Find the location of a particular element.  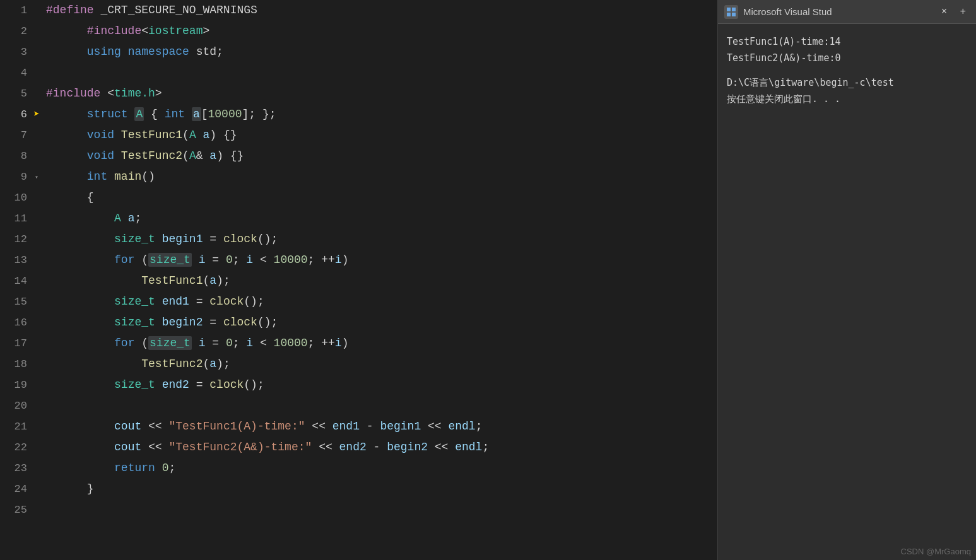

code-line-6: 6 ➤ struct A { int a[10000]; }; is located at coordinates (358, 115).